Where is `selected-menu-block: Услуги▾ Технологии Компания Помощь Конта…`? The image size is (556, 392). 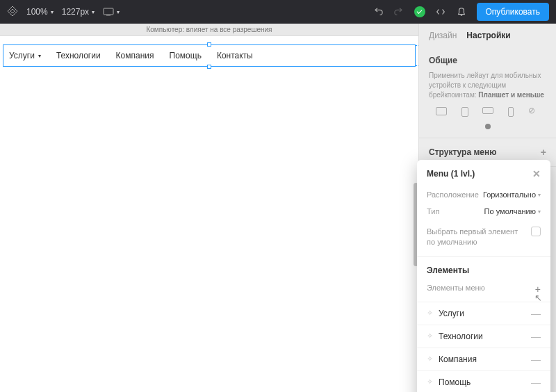
selected-menu-block: Услуги▾ Технологии Компания Помощь Конта… is located at coordinates (209, 56).